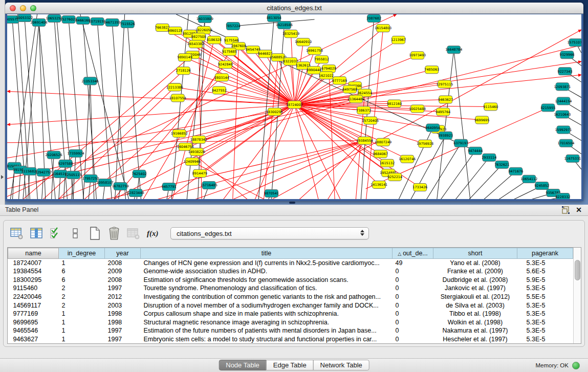 Image resolution: width=588 pixels, height=372 pixels. Describe the element at coordinates (39, 23) in the screenshot. I see `graph-node: 20691406` at that location.